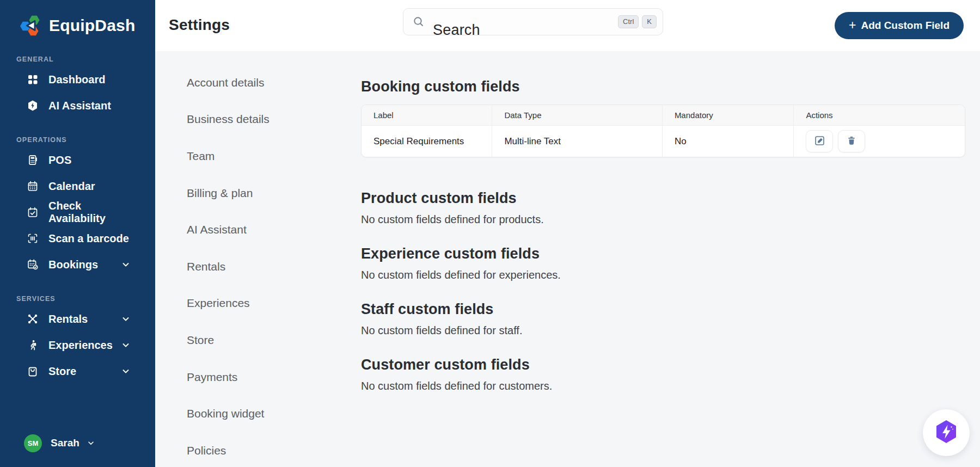 This screenshot has height=467, width=980. Describe the element at coordinates (577, 115) in the screenshot. I see `column-header-data-type: Data Type` at that location.